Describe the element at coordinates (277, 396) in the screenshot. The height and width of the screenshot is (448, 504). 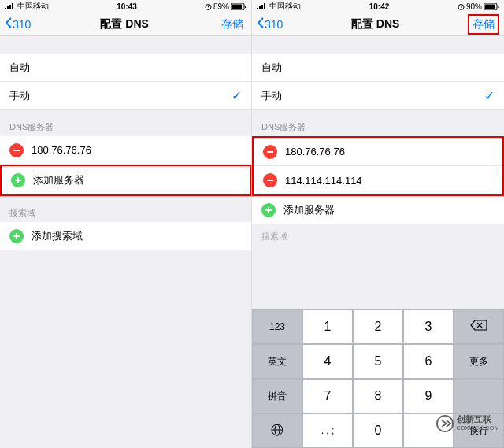
I see `key-pinyin: 拼音` at that location.